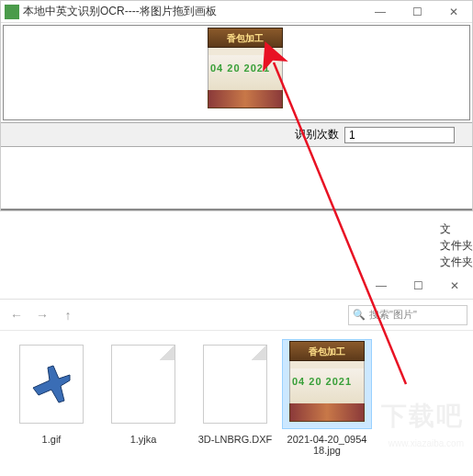 The image size is (473, 476). I want to click on explorer-maximize-button: ☐, so click(418, 286).